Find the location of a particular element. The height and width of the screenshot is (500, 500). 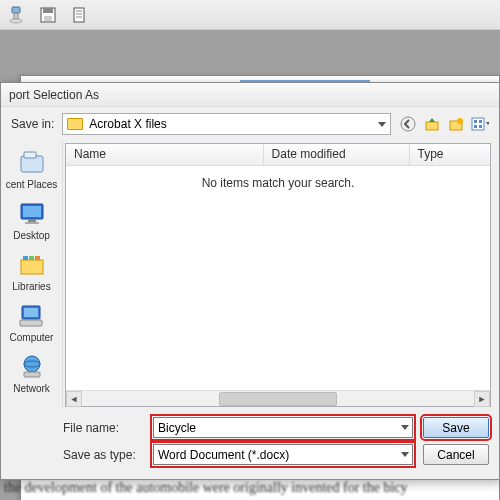

save-as-type-combo: Word Document (*.docx) is located at coordinates (283, 454).